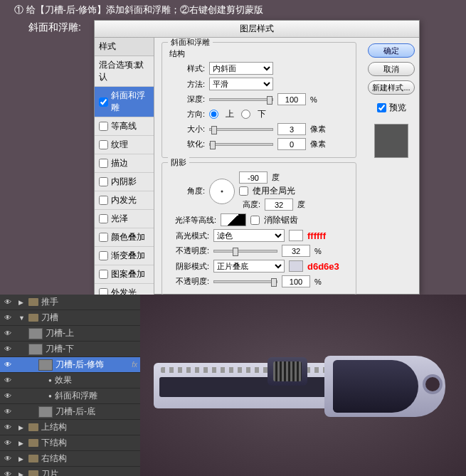 This screenshot has width=466, height=476. What do you see at coordinates (292, 144) in the screenshot?
I see `soften-value` at bounding box center [292, 144].